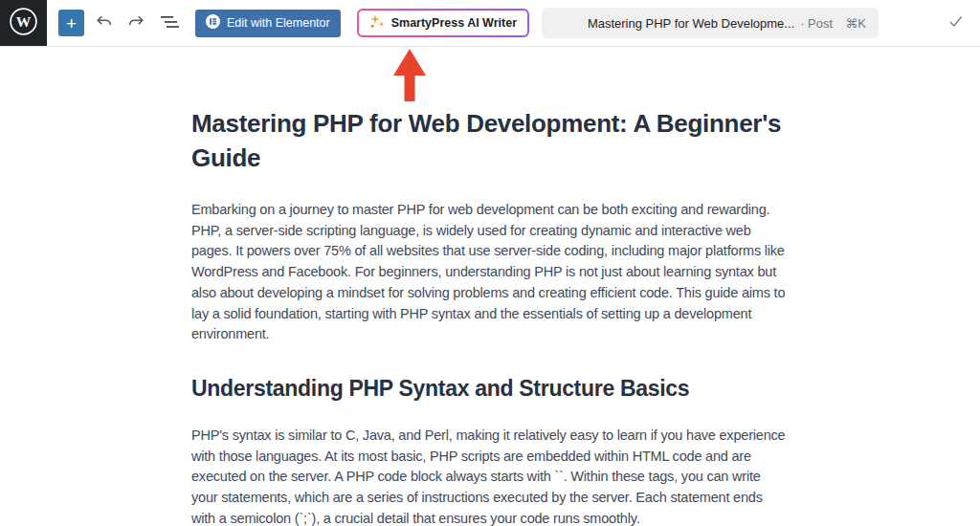 This screenshot has height=526, width=980. I want to click on edit-with-elementor-button: Edit with Elementor, so click(268, 23).